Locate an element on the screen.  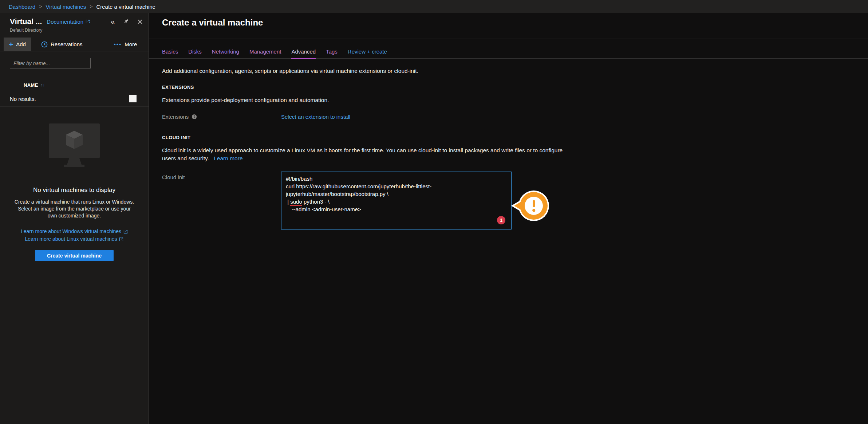
cloud-init-description: Cloud init is a widely used approach to … is located at coordinates (368, 154).